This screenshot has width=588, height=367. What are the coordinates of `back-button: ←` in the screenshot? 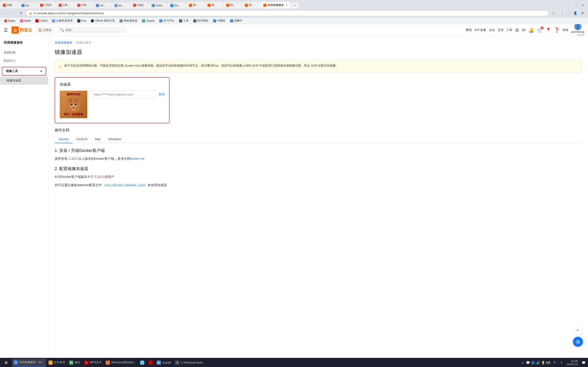 It's located at (5, 13).